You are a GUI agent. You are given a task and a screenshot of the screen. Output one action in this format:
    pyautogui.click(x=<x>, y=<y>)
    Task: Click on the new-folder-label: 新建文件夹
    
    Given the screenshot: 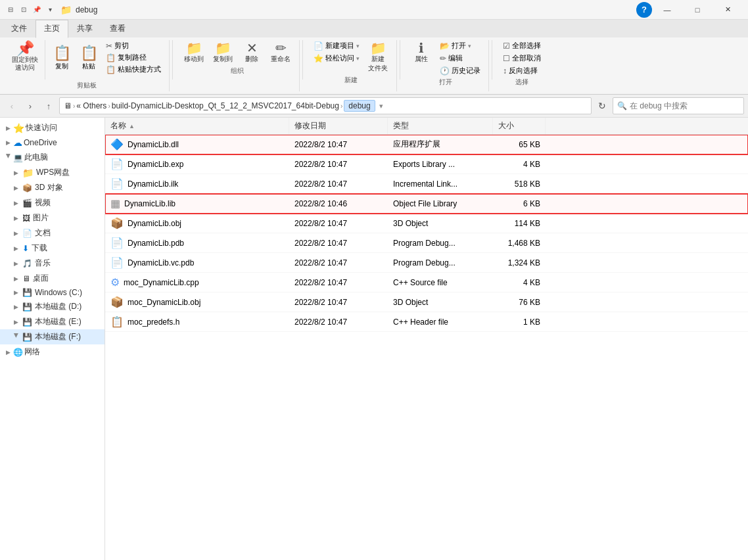 What is the action you would take?
    pyautogui.click(x=378, y=64)
    